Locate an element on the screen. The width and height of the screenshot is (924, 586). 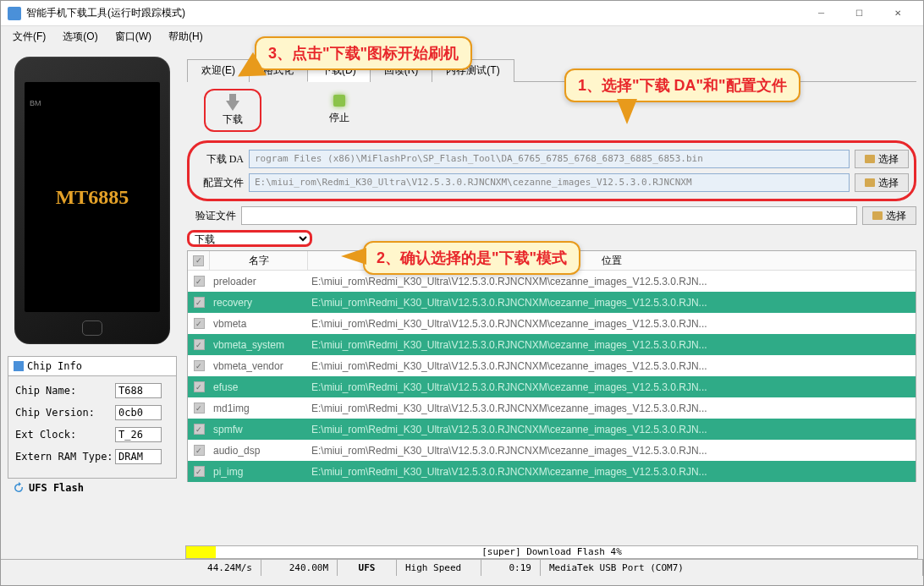
row-name: pi_img is located at coordinates (259, 472).